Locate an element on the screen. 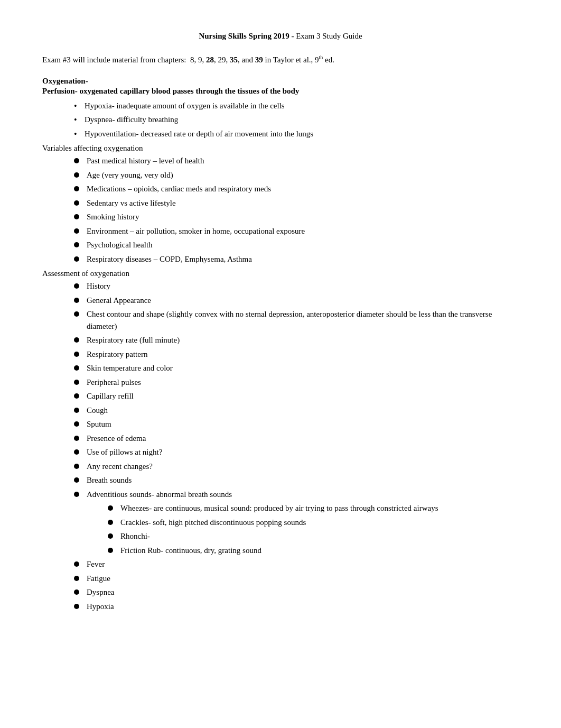 Image resolution: width=561 pixels, height=728 pixels. list-item: Dyspnea is located at coordinates (296, 592).